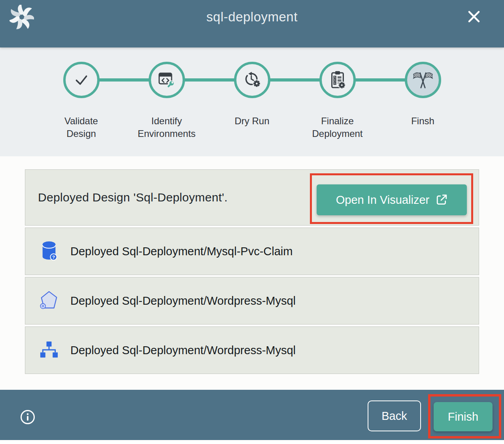 The height and width of the screenshot is (444, 504). Describe the element at coordinates (252, 301) in the screenshot. I see `result-row-wordpress-mysql-1: Deployed Sql-Deployment/Wordpress-Mysql` at that location.